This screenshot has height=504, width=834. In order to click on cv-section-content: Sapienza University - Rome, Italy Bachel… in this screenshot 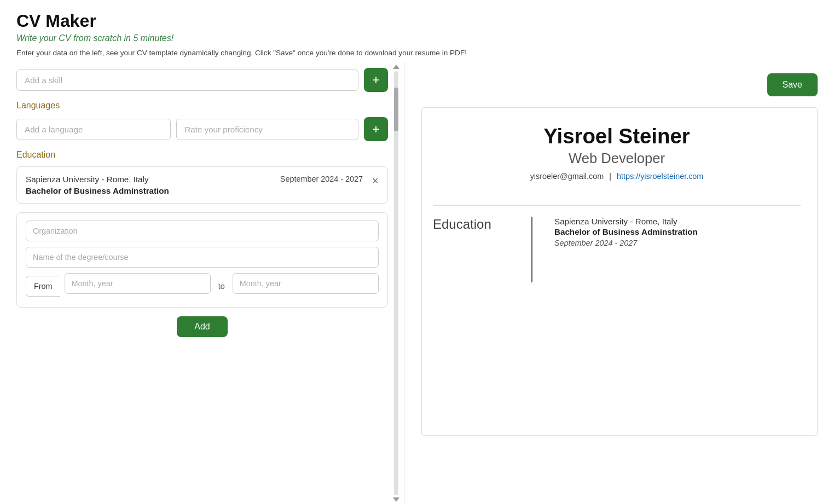, I will do `click(672, 250)`.